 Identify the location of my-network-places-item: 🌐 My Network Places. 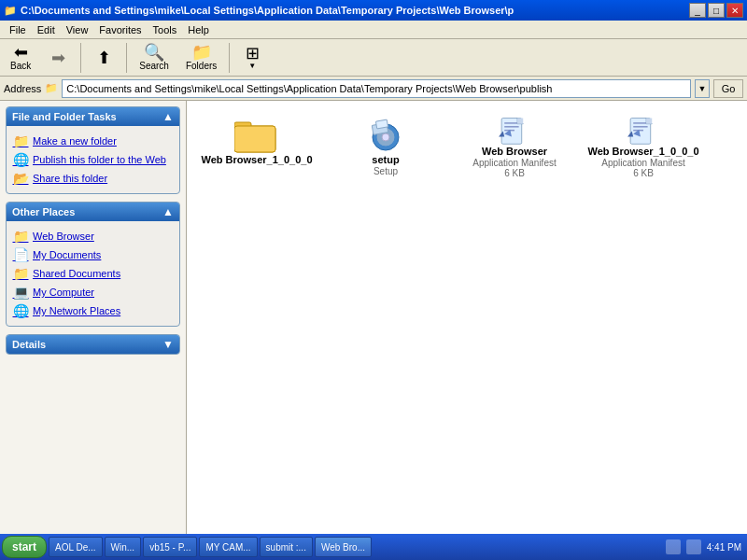
(93, 311).